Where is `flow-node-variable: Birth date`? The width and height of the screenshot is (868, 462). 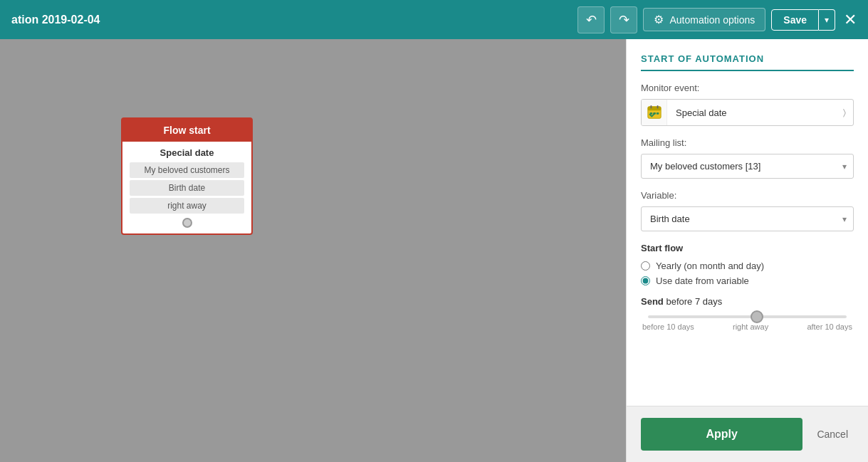 flow-node-variable: Birth date is located at coordinates (187, 188).